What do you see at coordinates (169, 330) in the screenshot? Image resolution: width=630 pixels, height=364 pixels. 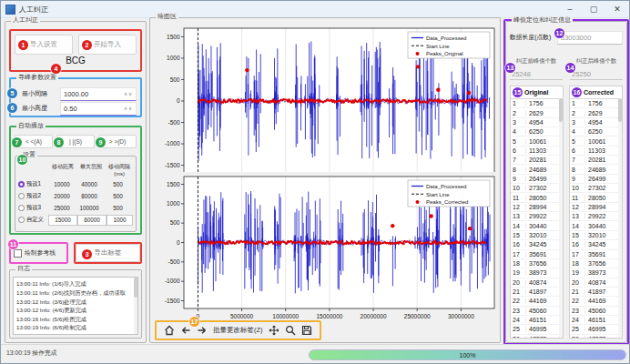 I see `home-icon` at bounding box center [169, 330].